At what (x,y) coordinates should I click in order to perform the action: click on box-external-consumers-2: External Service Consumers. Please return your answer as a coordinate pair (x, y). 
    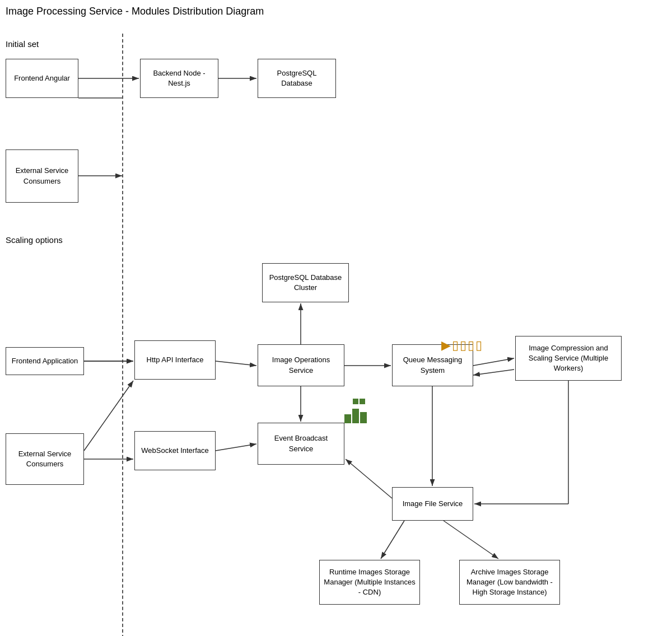
    Looking at the image, I should click on (45, 459).